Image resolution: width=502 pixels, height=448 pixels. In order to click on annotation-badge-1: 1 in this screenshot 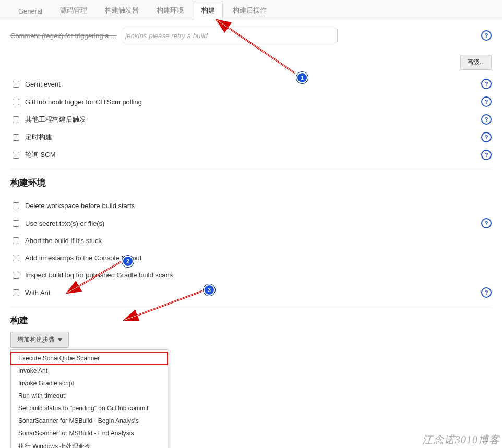, I will do `click(302, 78)`.